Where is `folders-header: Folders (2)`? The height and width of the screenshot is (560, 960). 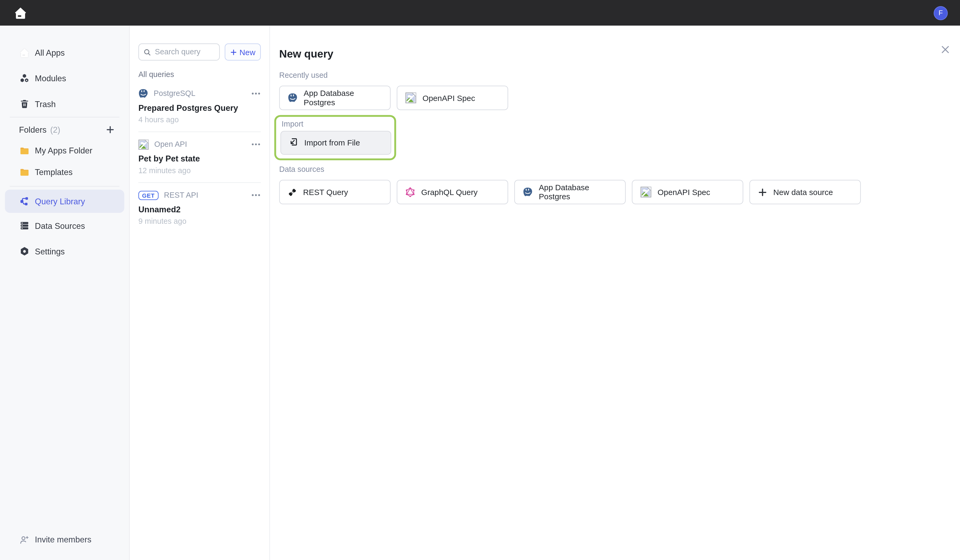 folders-header: Folders (2) is located at coordinates (65, 130).